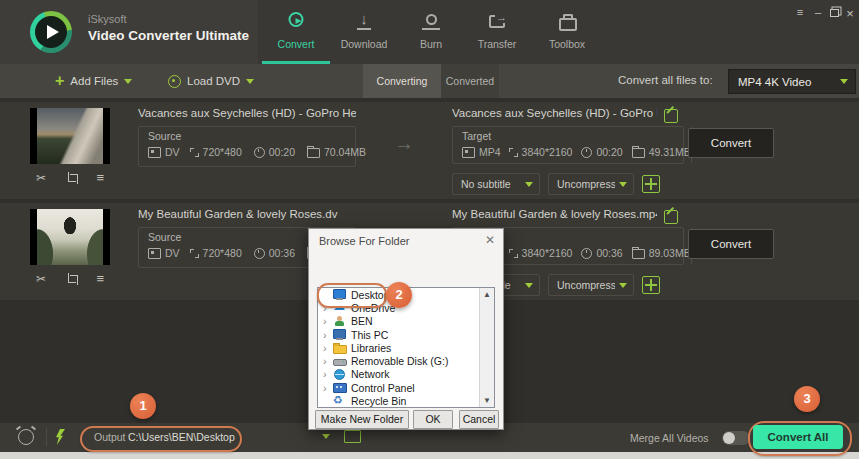  I want to click on recycle-icon, so click(340, 402).